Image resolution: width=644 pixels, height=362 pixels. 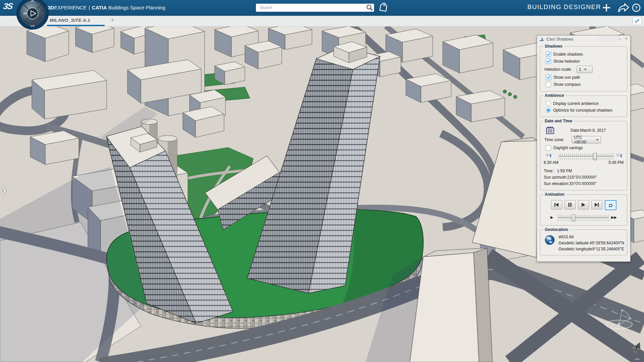 What do you see at coordinates (584, 156) in the screenshot?
I see `date-time-group: Date and Time Date:March 8, 2017 Time zo…` at bounding box center [584, 156].